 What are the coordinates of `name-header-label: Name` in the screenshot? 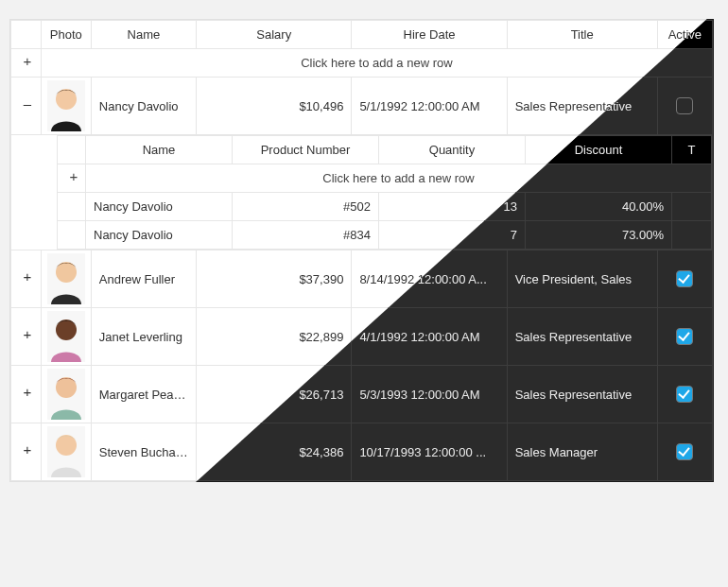 It's located at (144, 34).